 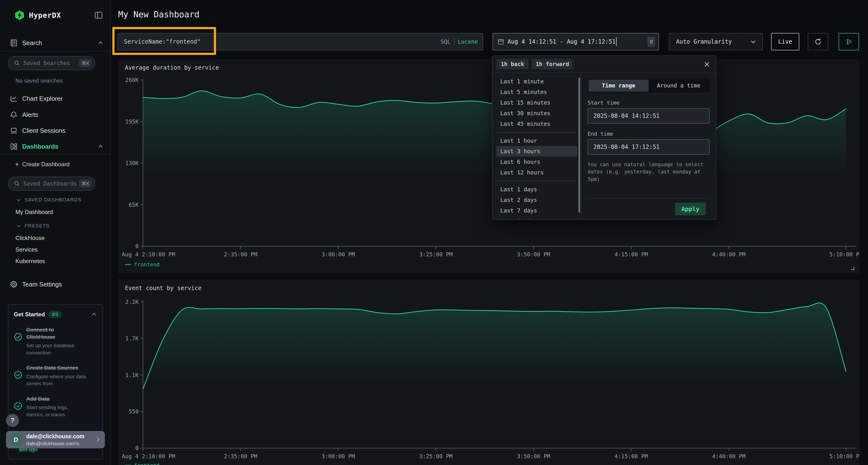 What do you see at coordinates (852, 268) in the screenshot?
I see `panel-resize-handle` at bounding box center [852, 268].